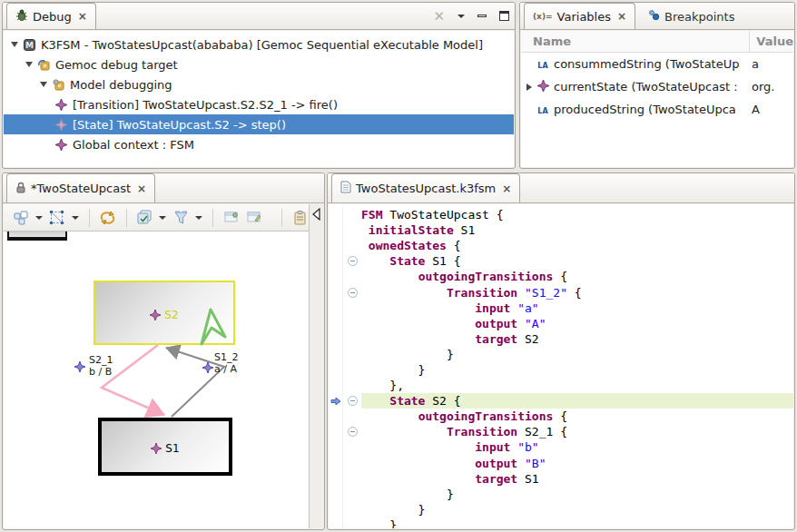  I want to click on code-line-7: input "a", so click(561, 309).